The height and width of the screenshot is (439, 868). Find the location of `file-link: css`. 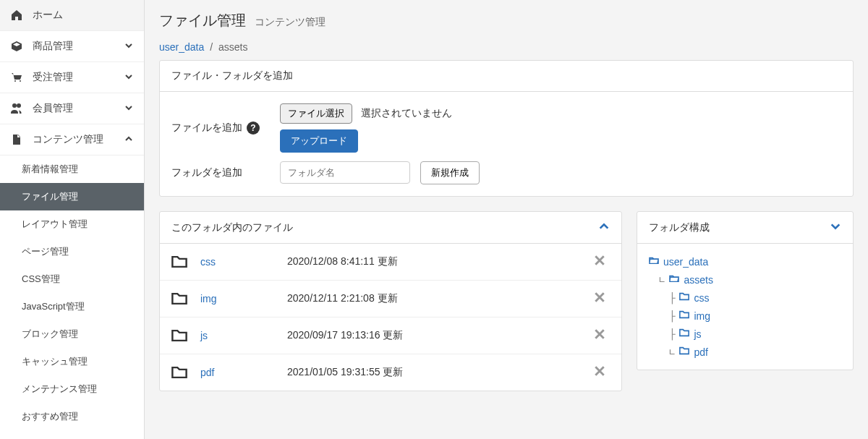

file-link: css is located at coordinates (208, 262).